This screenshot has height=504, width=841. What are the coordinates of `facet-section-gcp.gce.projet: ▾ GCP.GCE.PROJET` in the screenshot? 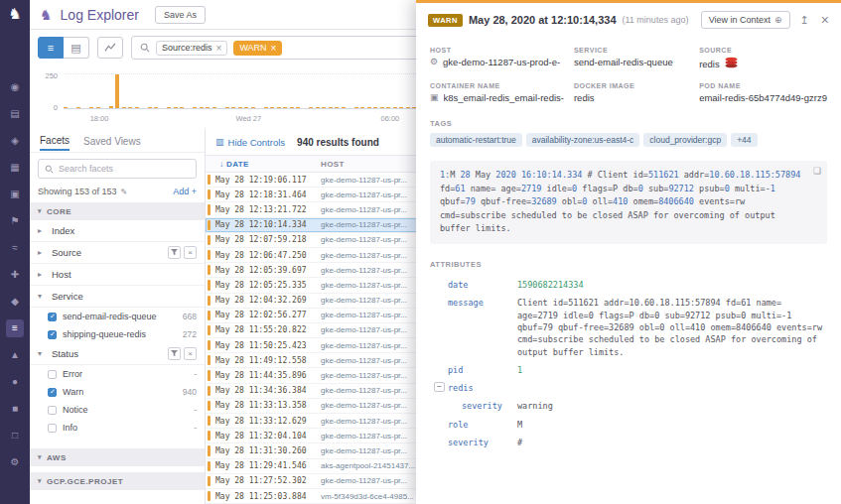 It's located at (117, 481).